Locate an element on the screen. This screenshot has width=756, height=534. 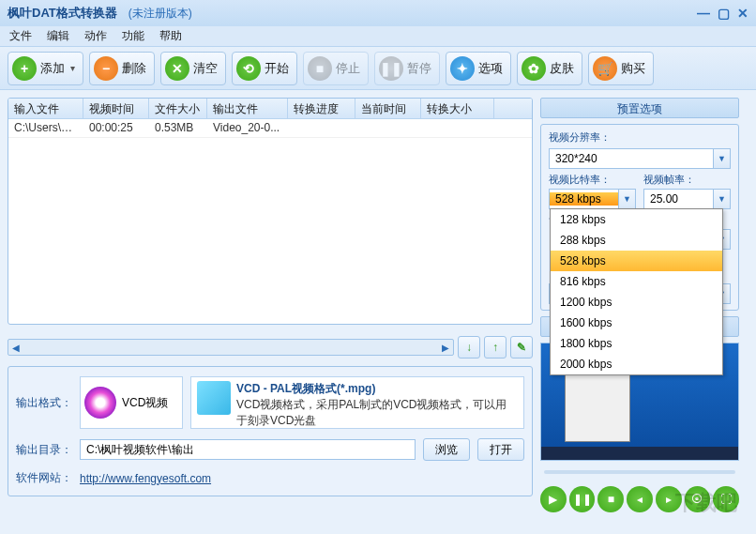
x-icon: ✕ is located at coordinates (177, 69).